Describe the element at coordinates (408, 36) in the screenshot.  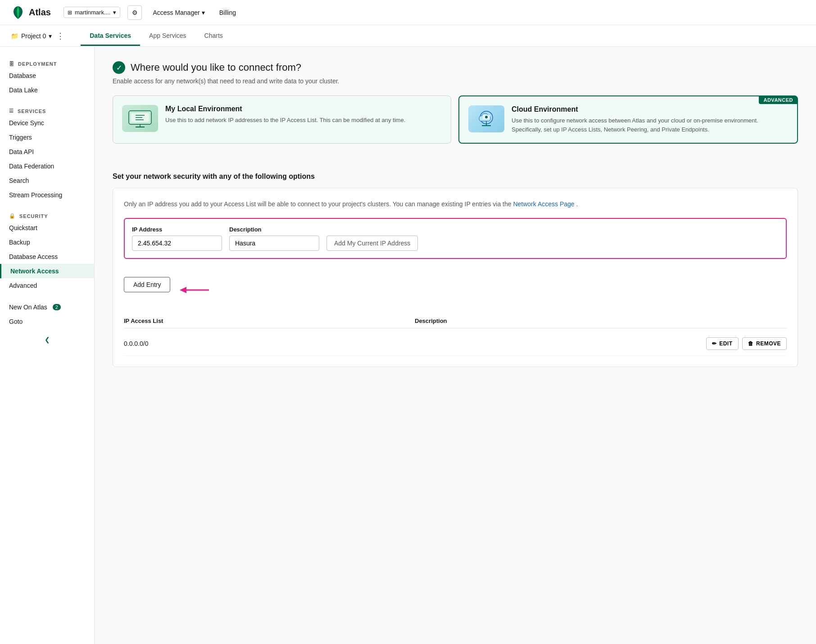
I see `sub-nav: 📁 Project 0 ▾ ⋮ Data Services App Servic…` at that location.